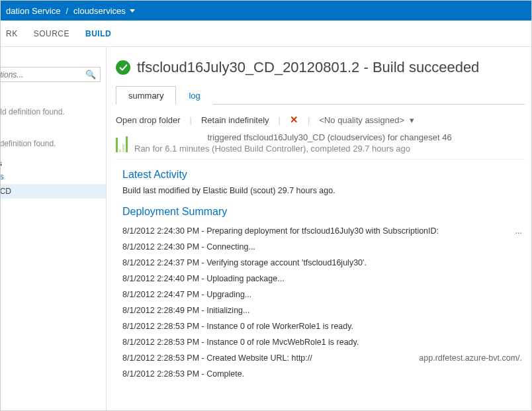 This screenshot has width=532, height=411. Describe the element at coordinates (324, 175) in the screenshot. I see `latest-activity-title: Latest Activity` at that location.